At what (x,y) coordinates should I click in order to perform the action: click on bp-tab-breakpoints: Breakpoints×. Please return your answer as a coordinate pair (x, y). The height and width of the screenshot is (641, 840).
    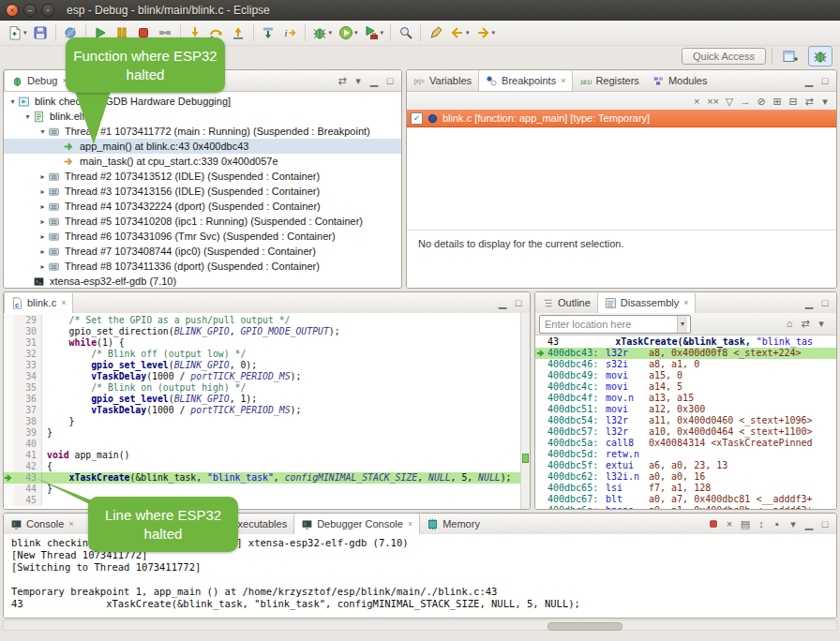
    Looking at the image, I should click on (525, 81).